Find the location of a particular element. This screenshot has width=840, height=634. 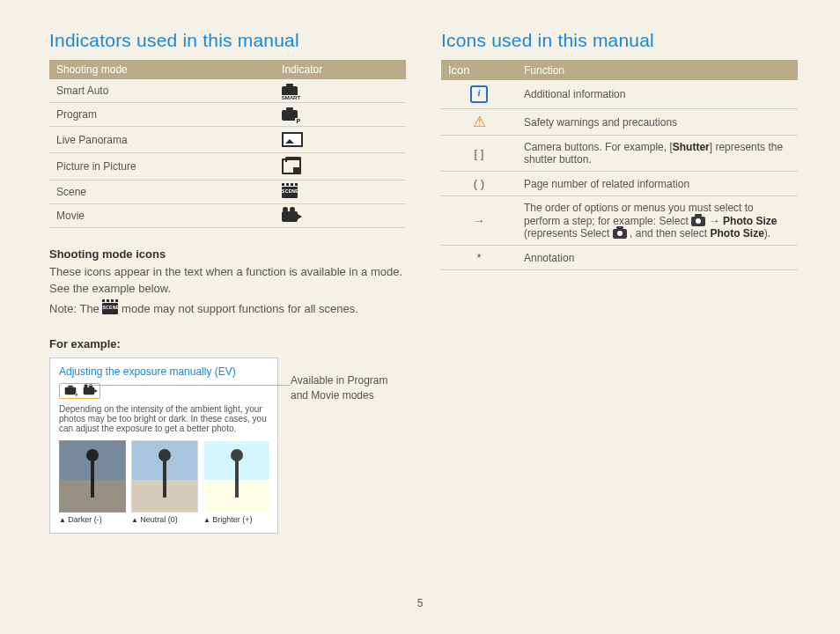

table-row: Live Panorama is located at coordinates (227, 140).